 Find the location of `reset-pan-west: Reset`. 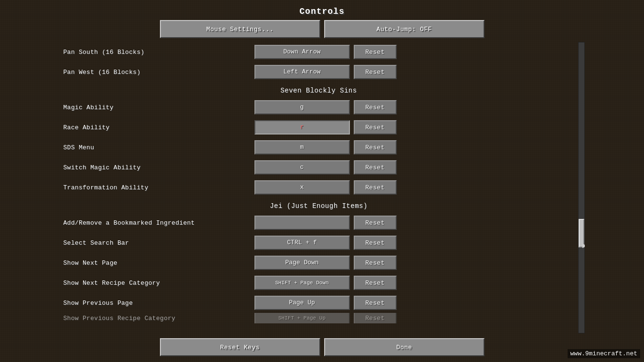

reset-pan-west: Reset is located at coordinates (375, 72).